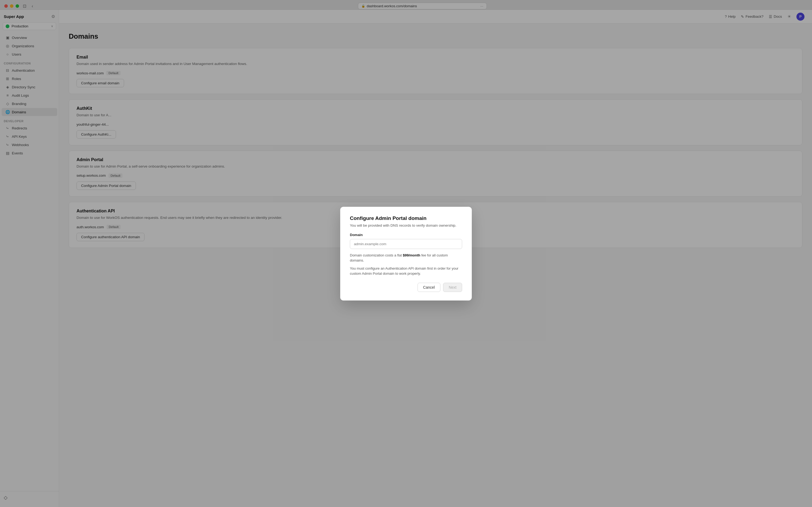  Describe the element at coordinates (406, 253) in the screenshot. I see `configure-admin-portal-modal: Configure Admin Portal domain You will b…` at that location.